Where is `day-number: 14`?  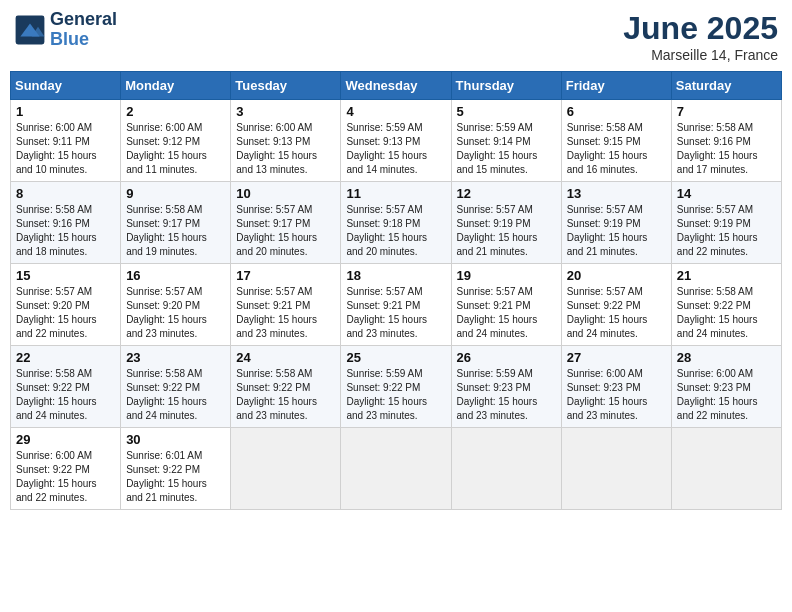 day-number: 14 is located at coordinates (726, 194).